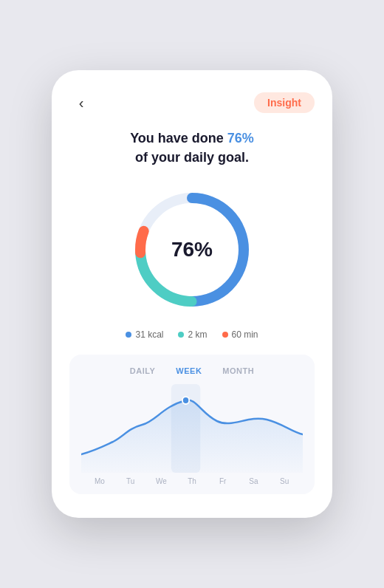 The image size is (384, 588). Describe the element at coordinates (181, 335) in the screenshot. I see `legend-dot-km` at that location.